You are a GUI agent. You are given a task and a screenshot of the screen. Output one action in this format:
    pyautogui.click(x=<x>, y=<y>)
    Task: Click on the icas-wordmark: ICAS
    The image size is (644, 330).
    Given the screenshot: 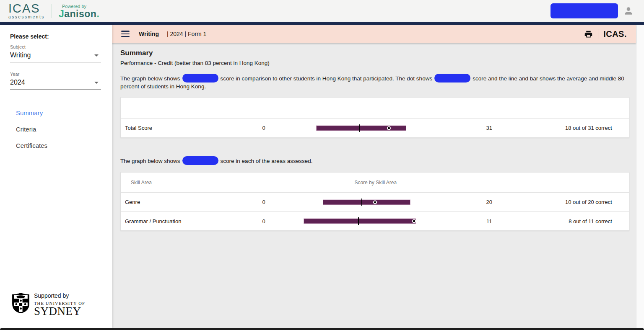 What is the action you would take?
    pyautogui.click(x=27, y=8)
    